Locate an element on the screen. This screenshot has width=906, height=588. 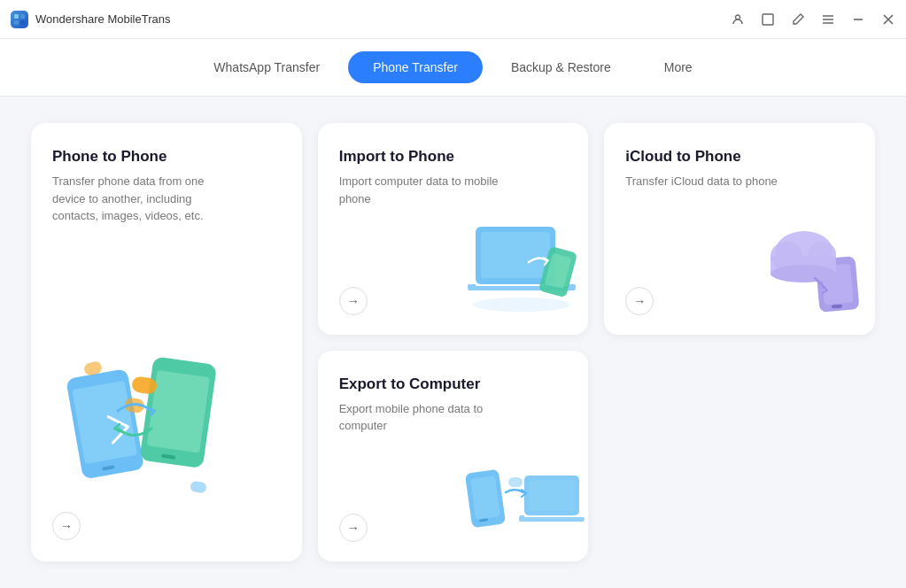
app-icon is located at coordinates (19, 19).